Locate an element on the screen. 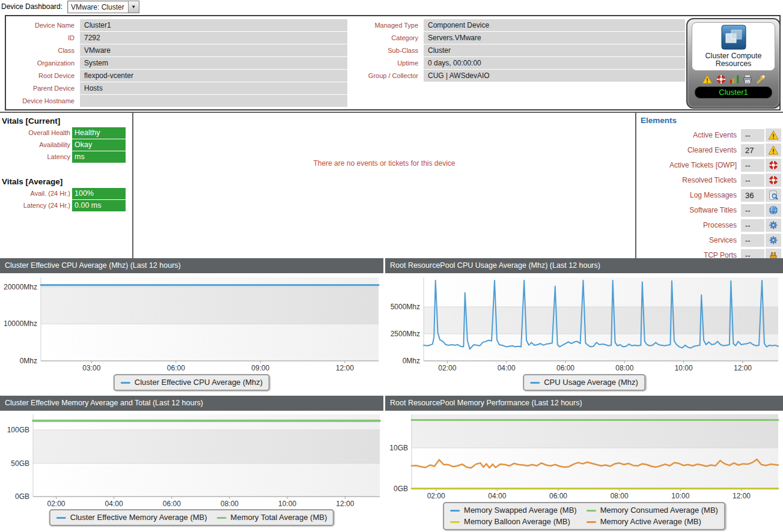  device-property-label: Parent Device is located at coordinates (43, 88).